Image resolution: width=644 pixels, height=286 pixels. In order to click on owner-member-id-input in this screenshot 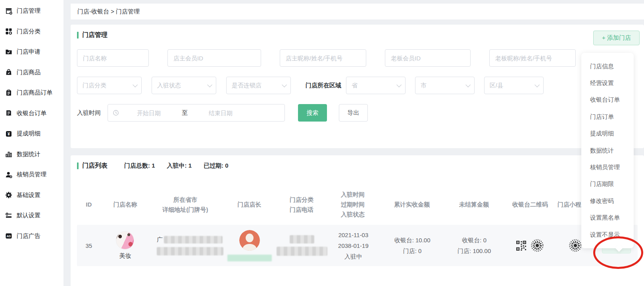, I will do `click(214, 58)`.